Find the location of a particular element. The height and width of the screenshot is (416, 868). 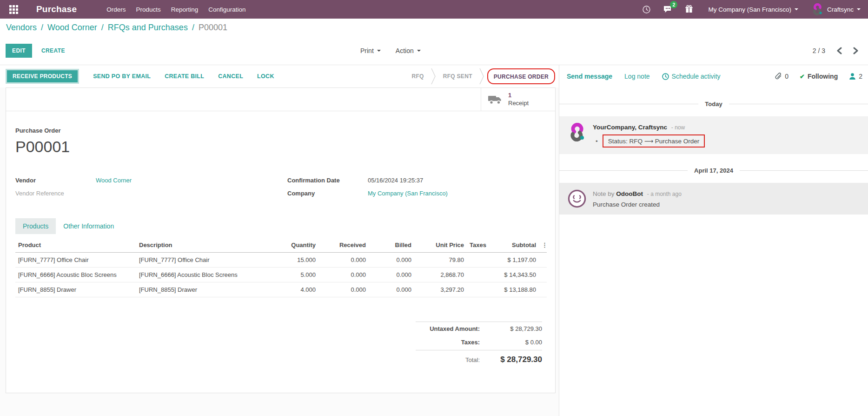

message-body: • Status: RFQ ⟶ Purchase Order is located at coordinates (649, 141).